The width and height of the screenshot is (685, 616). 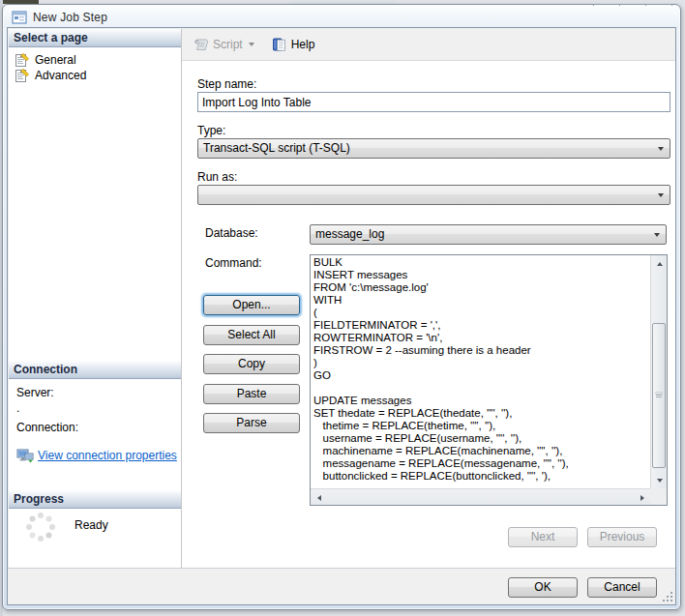 I want to click on select-all-button: Select All, so click(x=252, y=335).